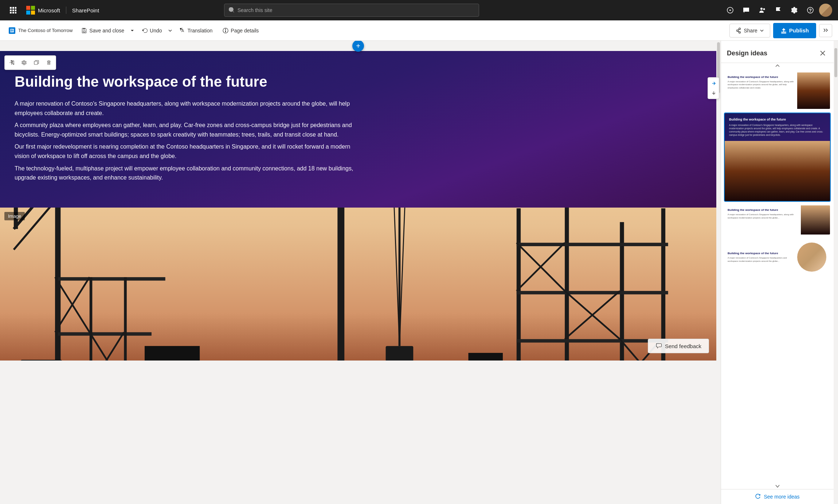 Image resolution: width=838 pixels, height=504 pixels. I want to click on move-webpart-button, so click(12, 63).